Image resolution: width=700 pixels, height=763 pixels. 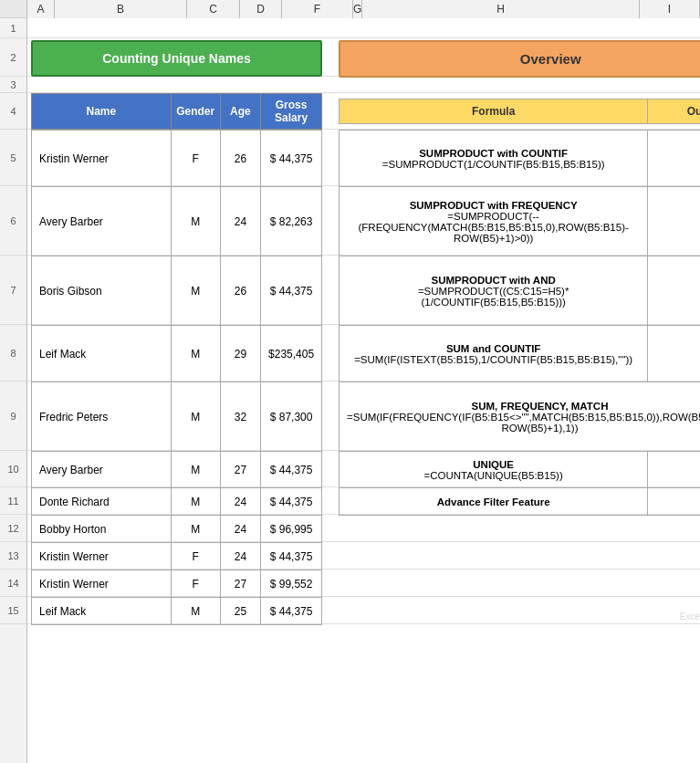 I want to click on left-data-row-9-table: Fredric Peters M 32 $ 87,300, so click(x=177, y=416).